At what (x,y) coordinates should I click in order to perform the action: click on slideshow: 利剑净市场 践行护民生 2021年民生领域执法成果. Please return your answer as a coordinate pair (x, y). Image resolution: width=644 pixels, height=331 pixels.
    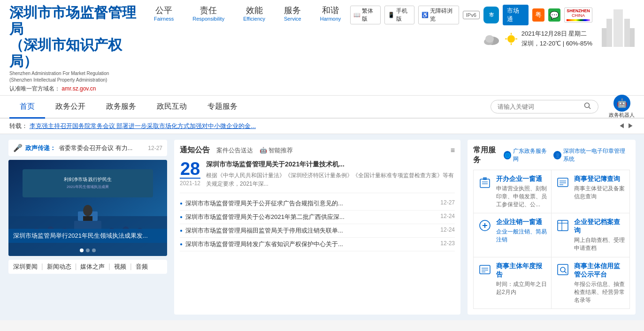
    Looking at the image, I should click on (88, 208).